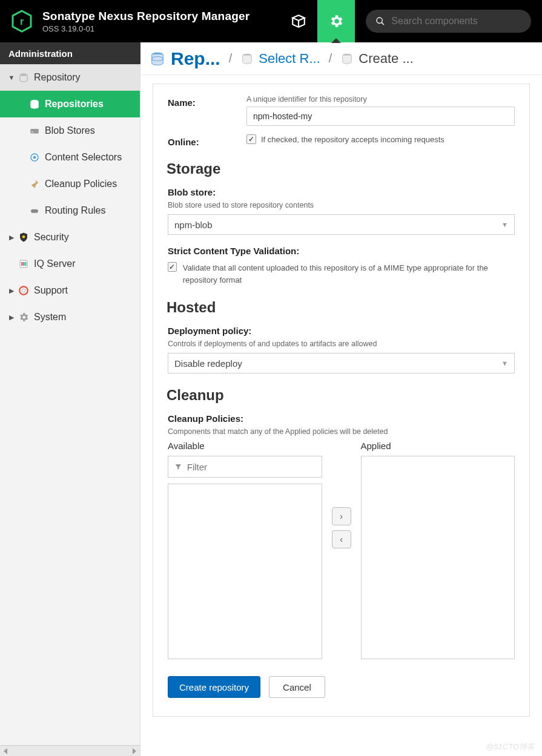  Describe the element at coordinates (340, 395) in the screenshot. I see `cleanup-heading: Cleanup` at that location.